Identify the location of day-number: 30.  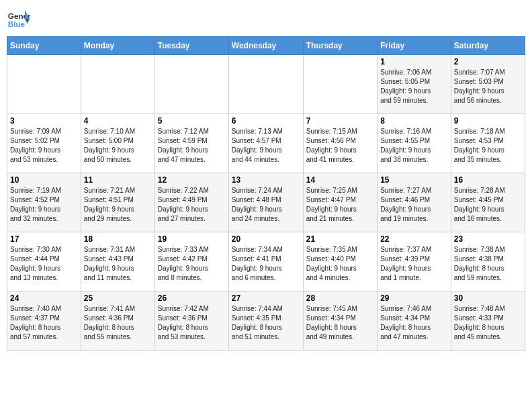
(488, 298).